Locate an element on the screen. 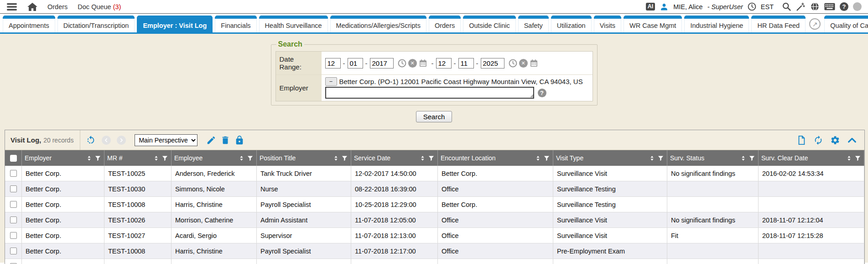  employer-search-input is located at coordinates (430, 93).